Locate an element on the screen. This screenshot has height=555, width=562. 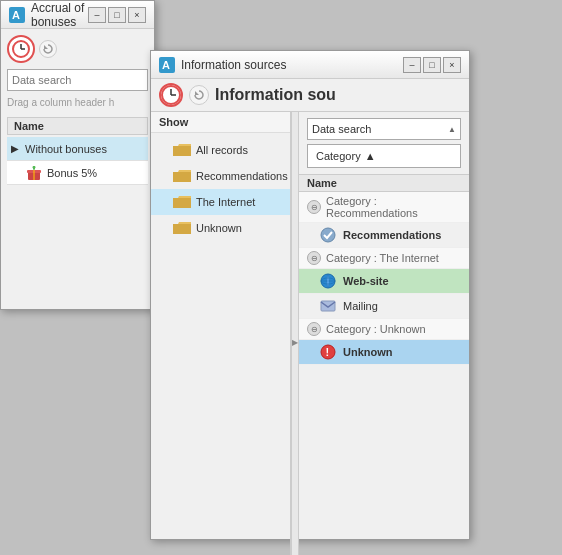
tree-text-internet: The Internet is located at coordinates (226, 202).